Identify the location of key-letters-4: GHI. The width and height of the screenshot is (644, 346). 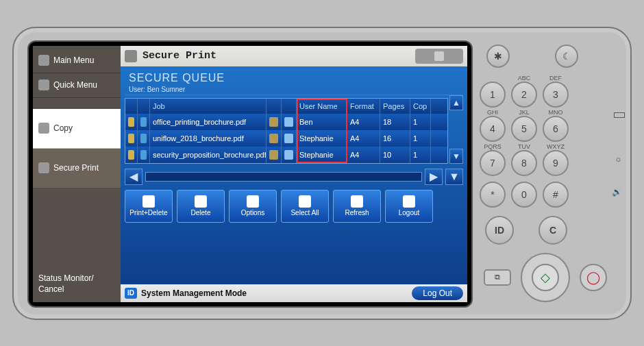
(493, 112).